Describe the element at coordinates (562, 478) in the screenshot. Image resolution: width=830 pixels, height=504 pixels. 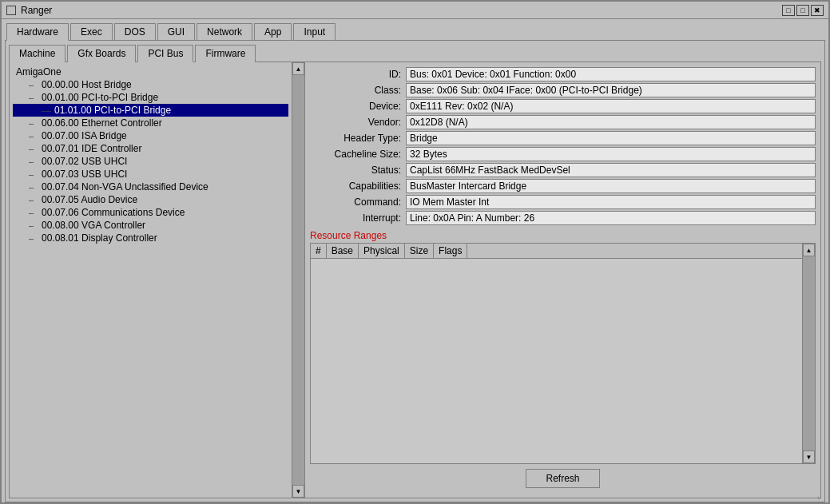
I see `refresh-button: Refresh` at that location.